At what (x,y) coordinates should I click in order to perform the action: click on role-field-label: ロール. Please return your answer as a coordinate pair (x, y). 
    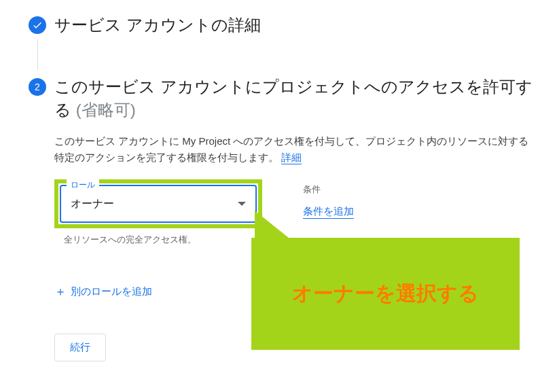
    Looking at the image, I should click on (83, 185).